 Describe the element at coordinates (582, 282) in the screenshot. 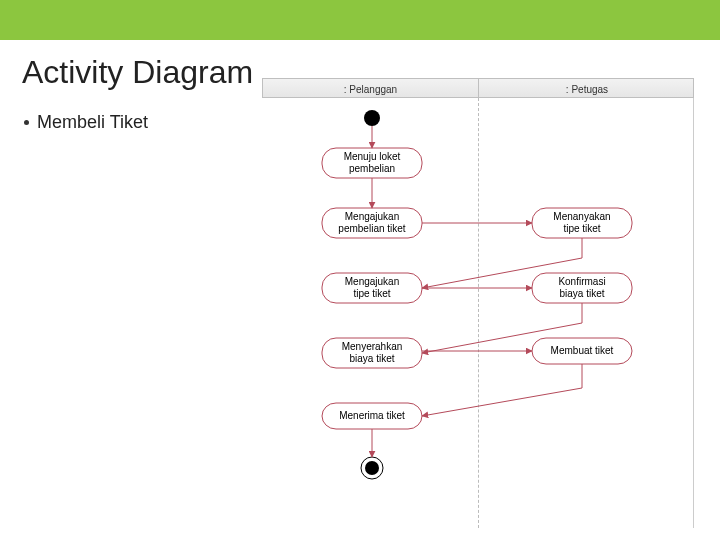

I see `activity-label: Konfirmasi` at that location.